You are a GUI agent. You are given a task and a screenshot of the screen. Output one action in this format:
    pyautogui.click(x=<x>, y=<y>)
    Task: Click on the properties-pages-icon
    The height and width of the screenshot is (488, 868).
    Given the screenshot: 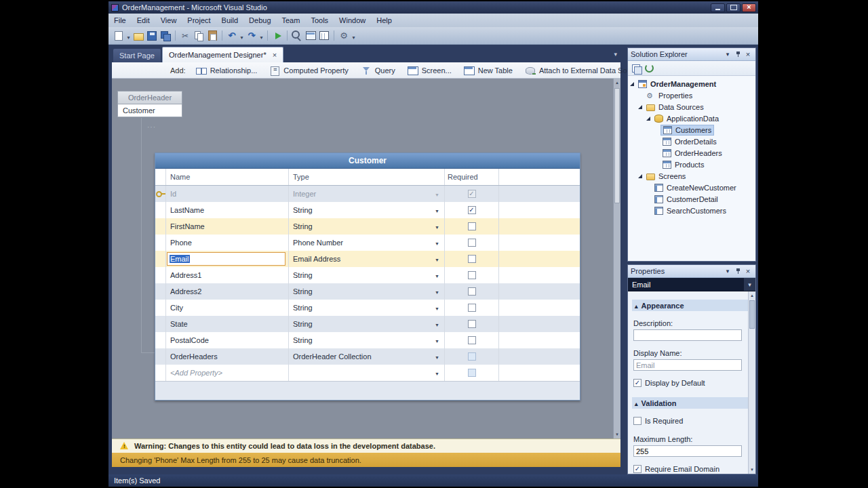 What is the action you would take?
    pyautogui.click(x=636, y=68)
    